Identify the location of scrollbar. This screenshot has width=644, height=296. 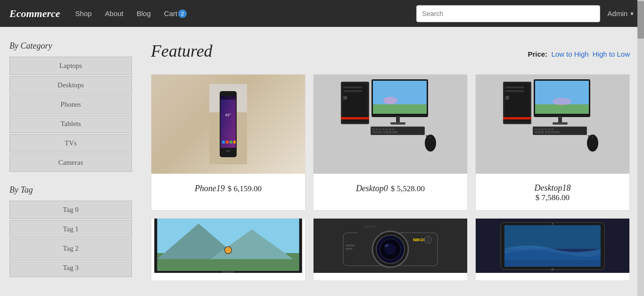
(641, 148).